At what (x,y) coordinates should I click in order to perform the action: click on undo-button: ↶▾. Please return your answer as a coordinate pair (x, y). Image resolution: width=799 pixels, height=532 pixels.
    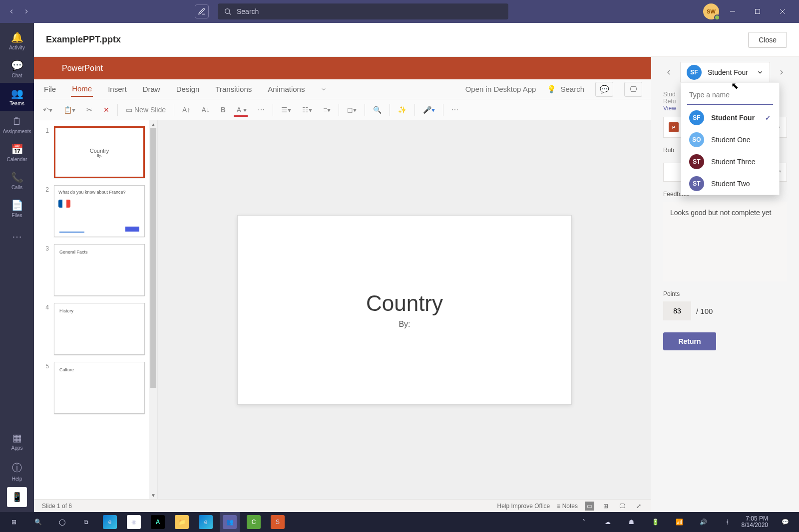
    Looking at the image, I should click on (48, 110).